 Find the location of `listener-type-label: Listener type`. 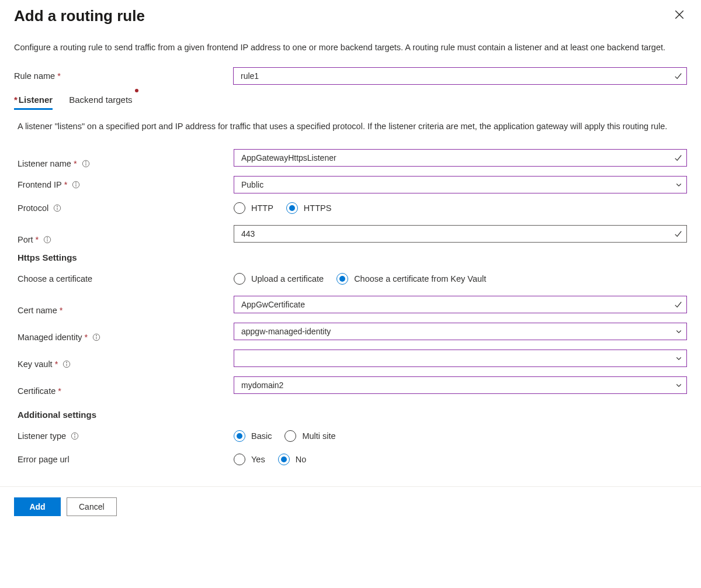

listener-type-label: Listener type is located at coordinates (42, 436).